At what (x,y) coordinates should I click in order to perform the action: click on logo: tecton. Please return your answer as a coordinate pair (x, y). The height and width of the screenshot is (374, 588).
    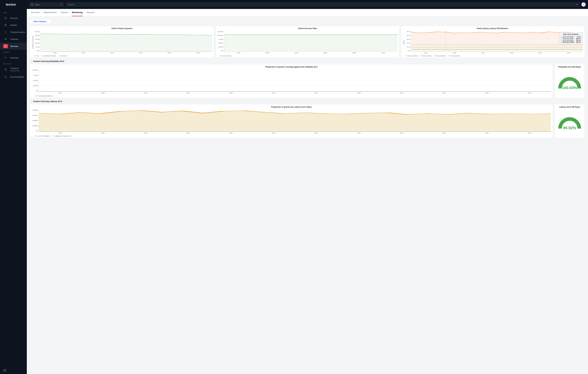
    Looking at the image, I should click on (13, 5).